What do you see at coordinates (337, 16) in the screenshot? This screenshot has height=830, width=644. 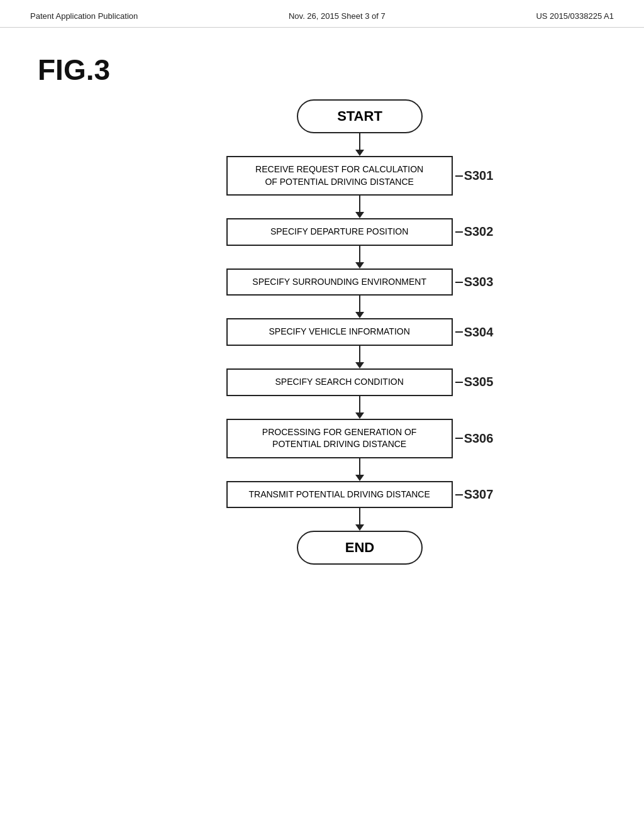 I see `header-middle: Nov. 26, 2015 Sheet 3 of 7` at bounding box center [337, 16].